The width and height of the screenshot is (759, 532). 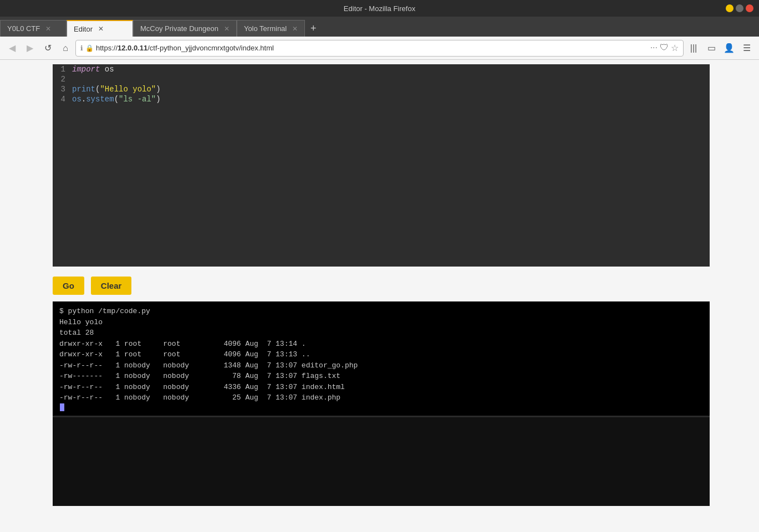 What do you see at coordinates (381, 323) in the screenshot?
I see `terminal-line-2: Hello yolo` at bounding box center [381, 323].